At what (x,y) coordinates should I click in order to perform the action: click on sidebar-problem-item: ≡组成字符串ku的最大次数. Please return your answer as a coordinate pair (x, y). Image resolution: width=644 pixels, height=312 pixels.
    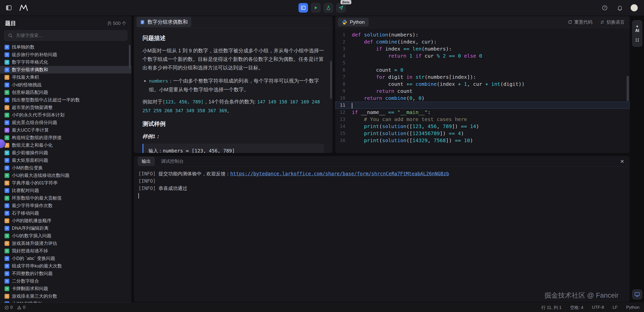
    Looking at the image, I should click on (66, 266).